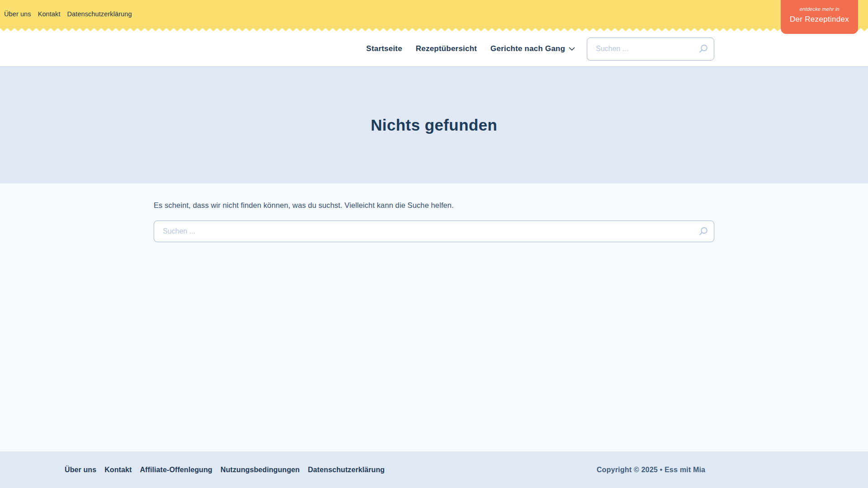  What do you see at coordinates (819, 9) in the screenshot?
I see `badge-eyebrow-text: entdecke mehr in` at bounding box center [819, 9].